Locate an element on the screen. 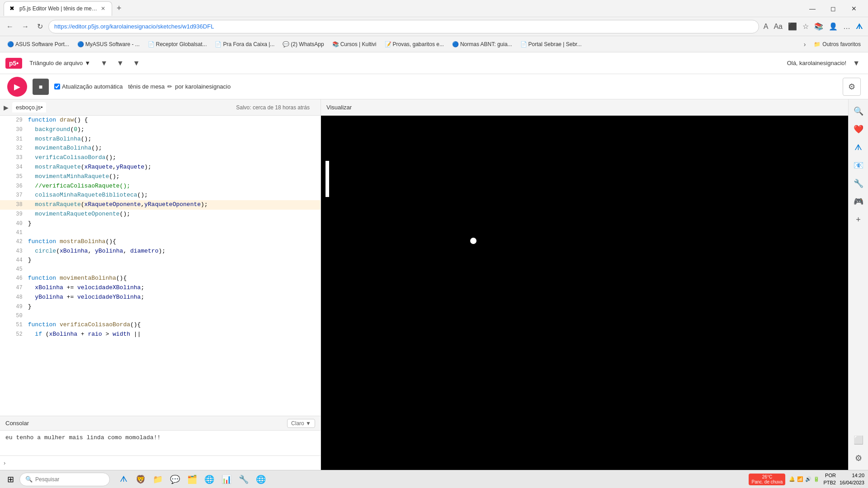 This screenshot has height=488, width=868. bookmark-myasus: 🔵 MyASUS Software - ... is located at coordinates (108, 44).